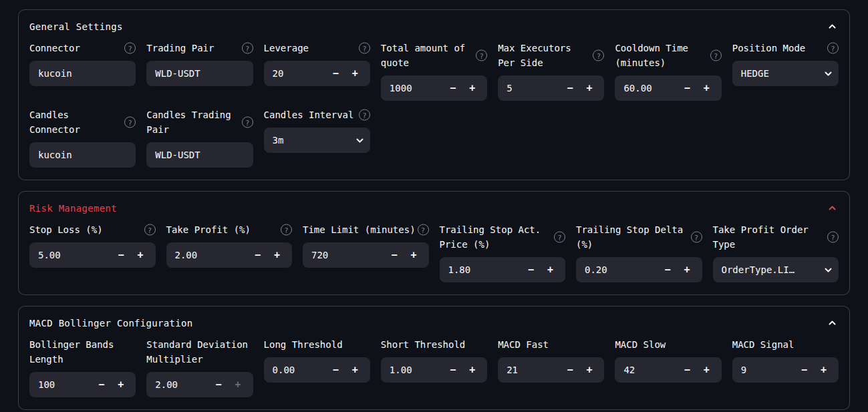 This screenshot has width=868, height=412. What do you see at coordinates (199, 385) in the screenshot?
I see `number-input-standard-deviation-multiplier: 2.00−+` at bounding box center [199, 385].